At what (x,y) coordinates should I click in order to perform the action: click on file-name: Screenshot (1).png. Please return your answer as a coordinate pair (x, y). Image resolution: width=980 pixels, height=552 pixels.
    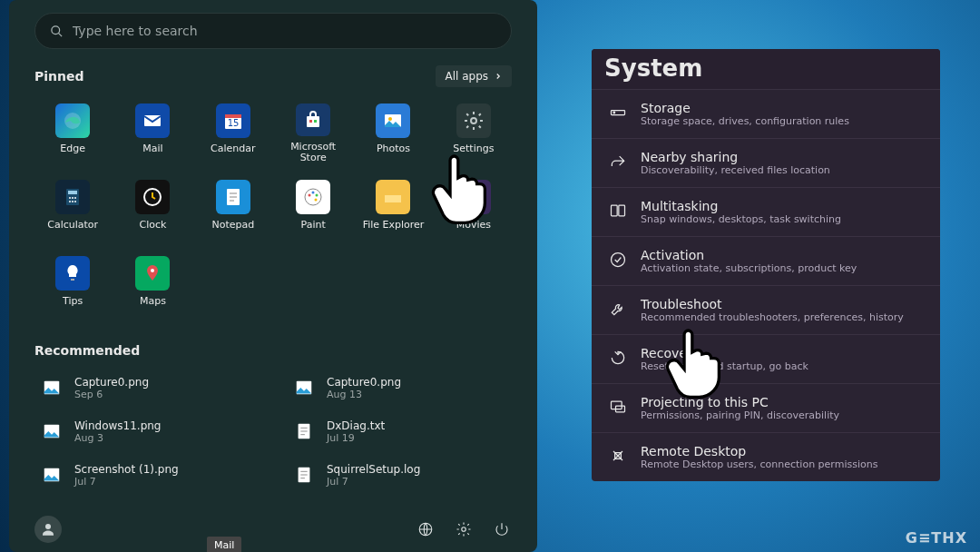
    Looking at the image, I should click on (127, 469).